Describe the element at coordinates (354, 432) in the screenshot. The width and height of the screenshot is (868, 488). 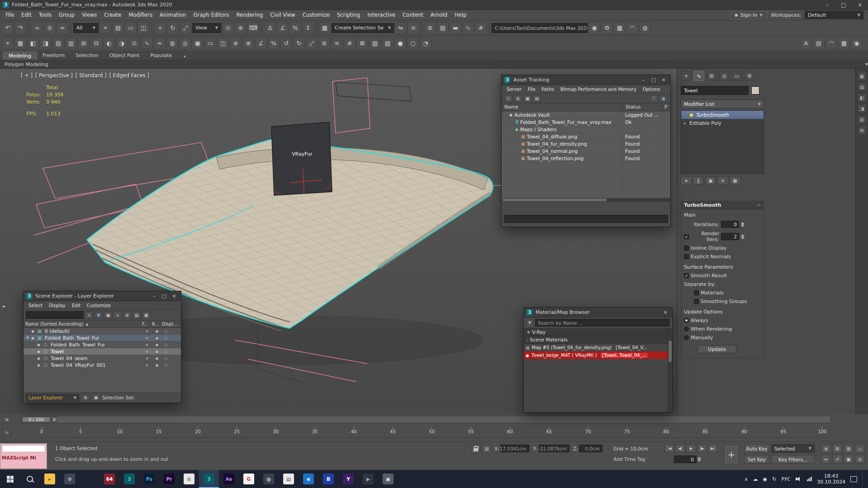
I see `timeline-tick: 40` at that location.